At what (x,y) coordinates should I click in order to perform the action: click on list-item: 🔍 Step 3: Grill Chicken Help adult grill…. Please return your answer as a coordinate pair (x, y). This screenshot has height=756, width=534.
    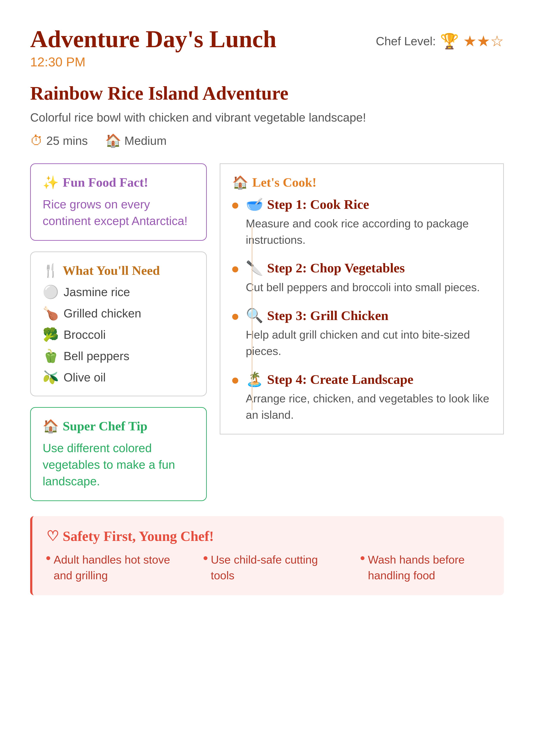
    Looking at the image, I should click on (362, 333).